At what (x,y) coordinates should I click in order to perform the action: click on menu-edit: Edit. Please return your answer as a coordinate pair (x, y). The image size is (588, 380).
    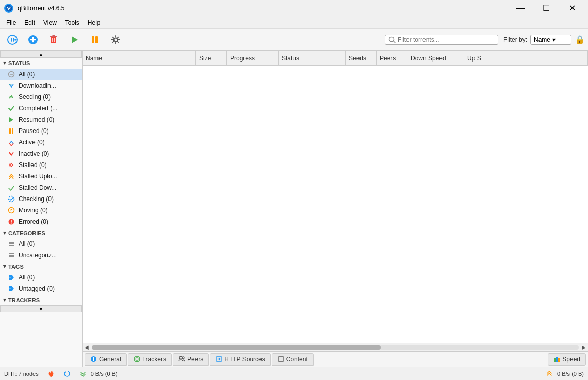
    Looking at the image, I should click on (30, 23).